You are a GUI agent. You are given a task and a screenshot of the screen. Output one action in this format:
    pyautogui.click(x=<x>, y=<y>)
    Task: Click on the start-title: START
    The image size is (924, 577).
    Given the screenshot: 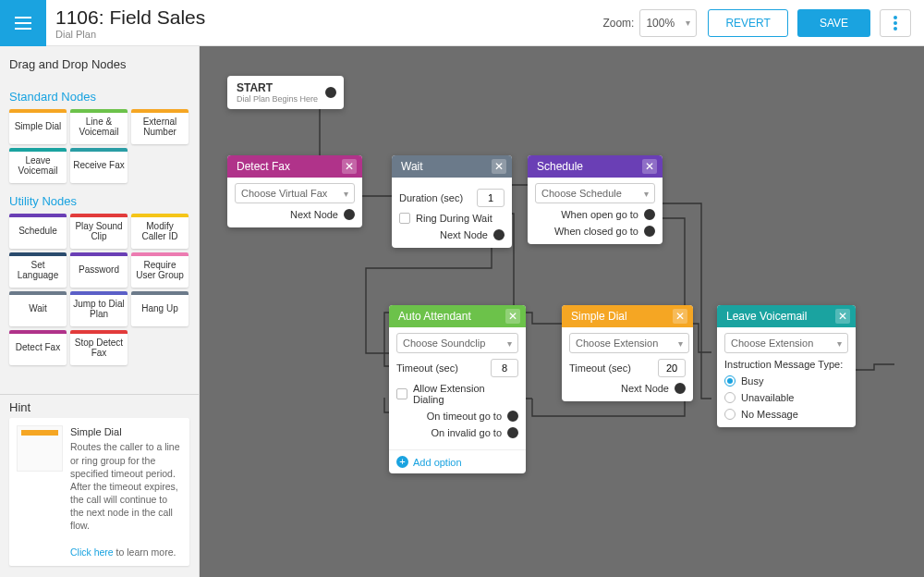 What is the action you would take?
    pyautogui.click(x=277, y=88)
    